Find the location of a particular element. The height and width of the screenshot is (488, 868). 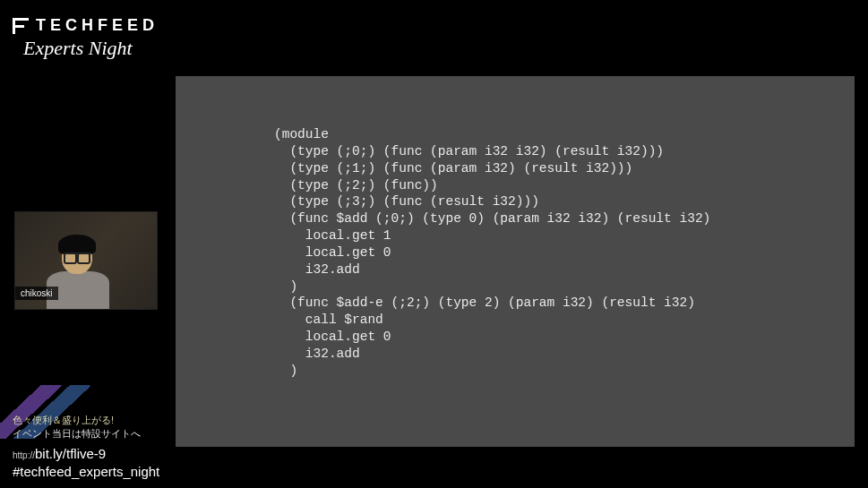

logo-main-text: TECHFEED is located at coordinates (97, 25).